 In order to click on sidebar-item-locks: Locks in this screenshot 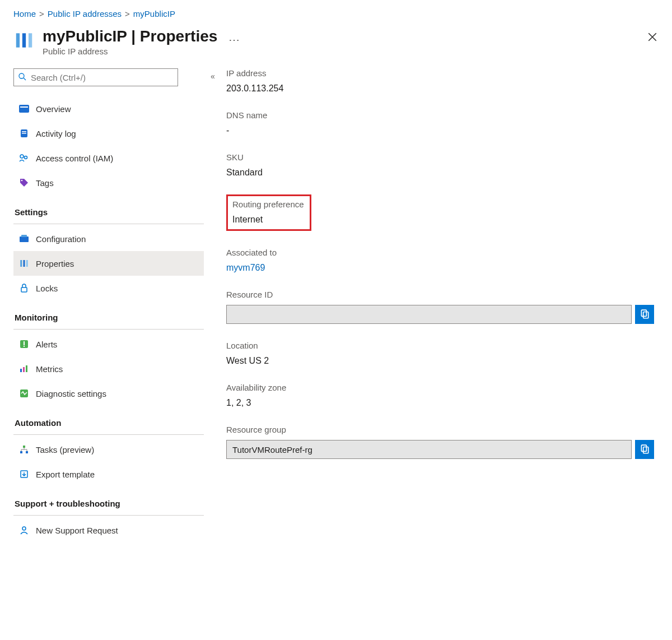, I will do `click(109, 288)`.